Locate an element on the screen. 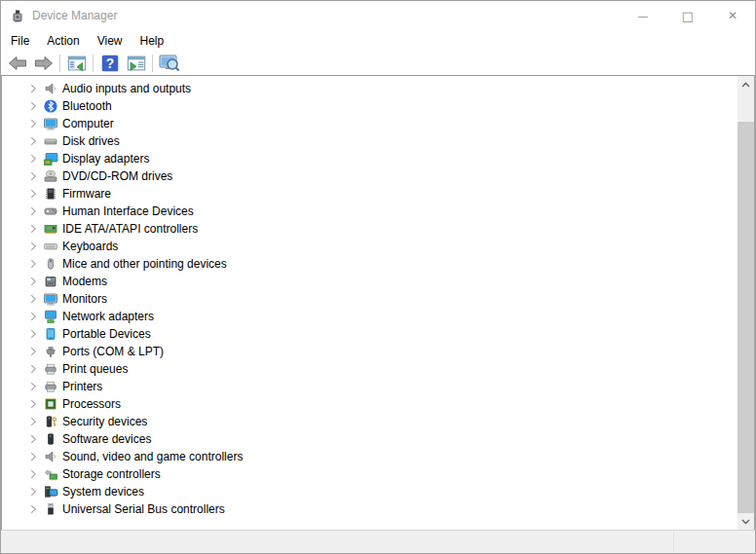 The width and height of the screenshot is (756, 554). tree-item: Security devices is located at coordinates (370, 422).